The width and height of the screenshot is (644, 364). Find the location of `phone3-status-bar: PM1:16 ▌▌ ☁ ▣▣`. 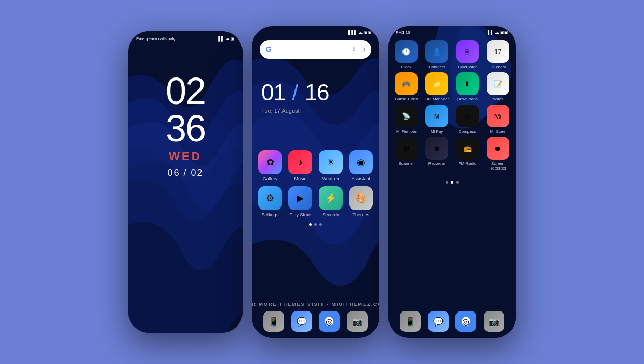

phone3-status-bar: PM1:16 ▌▌ ☁ ▣▣ is located at coordinates (452, 30).